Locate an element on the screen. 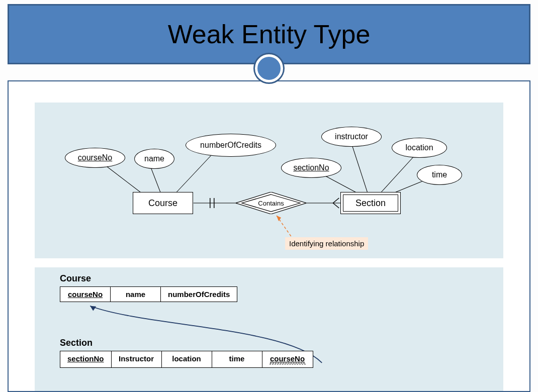  col-time: time is located at coordinates (237, 359).